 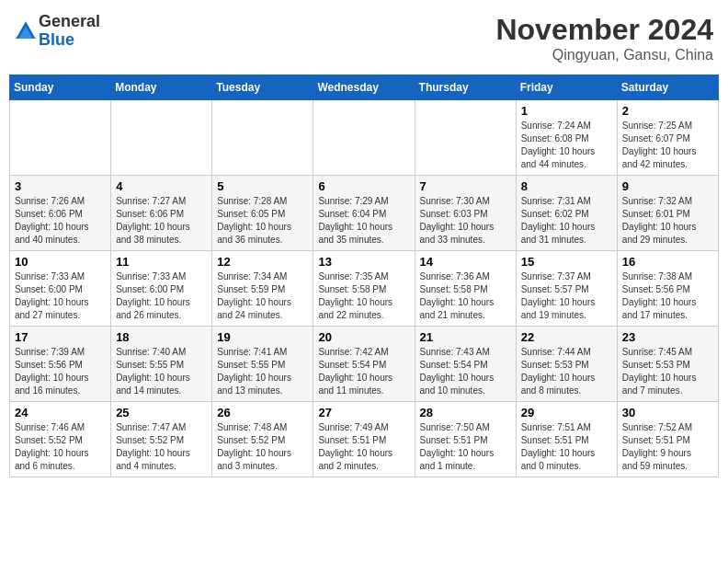 I want to click on week-row-2: 10Sunrise: 7:33 AMSunset: 6:00 PMDayligh…, so click(x=364, y=289).